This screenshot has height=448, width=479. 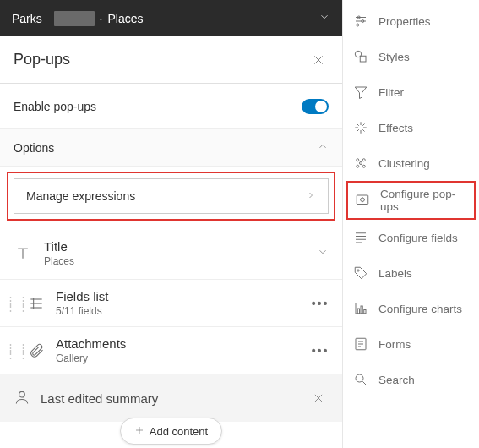 I want to click on tool-properties: Properties, so click(x=411, y=21).